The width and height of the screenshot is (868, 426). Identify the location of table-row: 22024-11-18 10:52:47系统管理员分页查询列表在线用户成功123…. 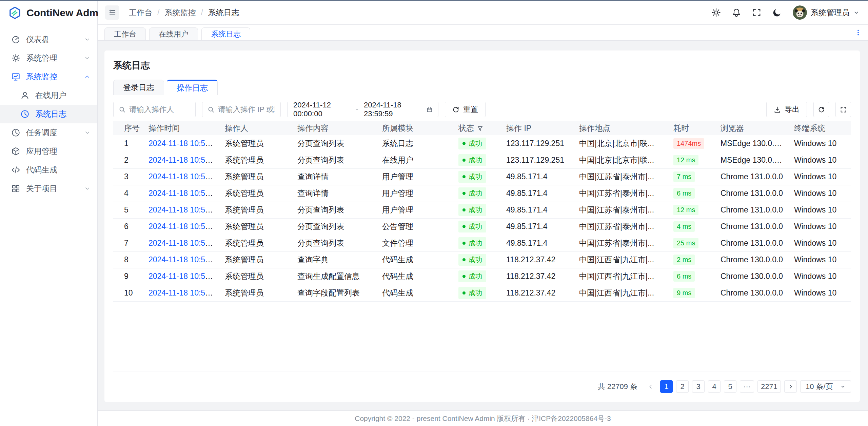
(482, 160).